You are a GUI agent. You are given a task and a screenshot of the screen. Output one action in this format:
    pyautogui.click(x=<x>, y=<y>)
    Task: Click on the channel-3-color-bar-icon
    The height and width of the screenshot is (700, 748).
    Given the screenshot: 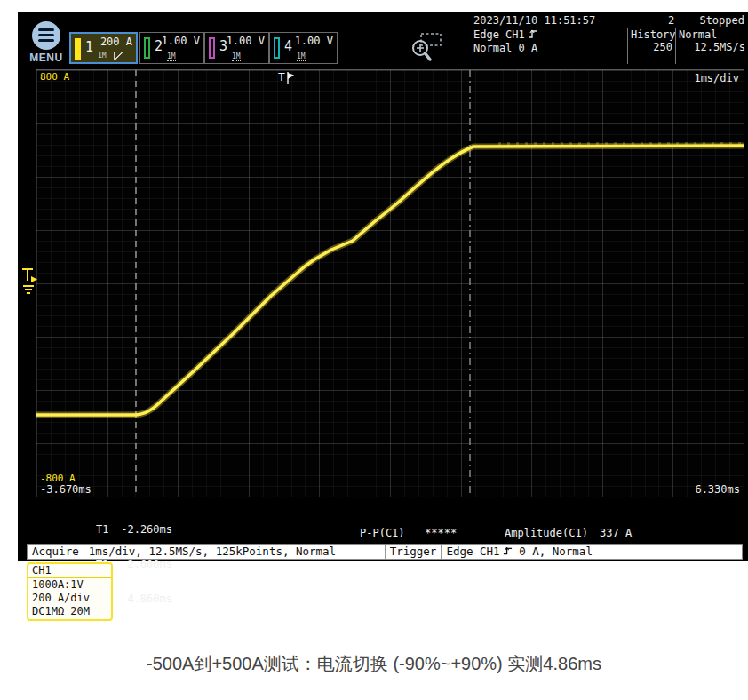 What is the action you would take?
    pyautogui.click(x=211, y=48)
    